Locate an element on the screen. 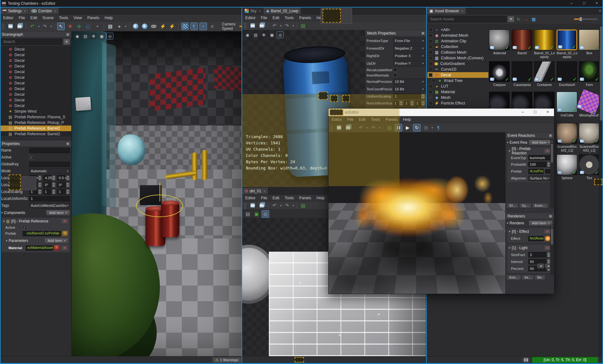 The image size is (603, 364). clear-search-icon: × is located at coordinates (67, 42).